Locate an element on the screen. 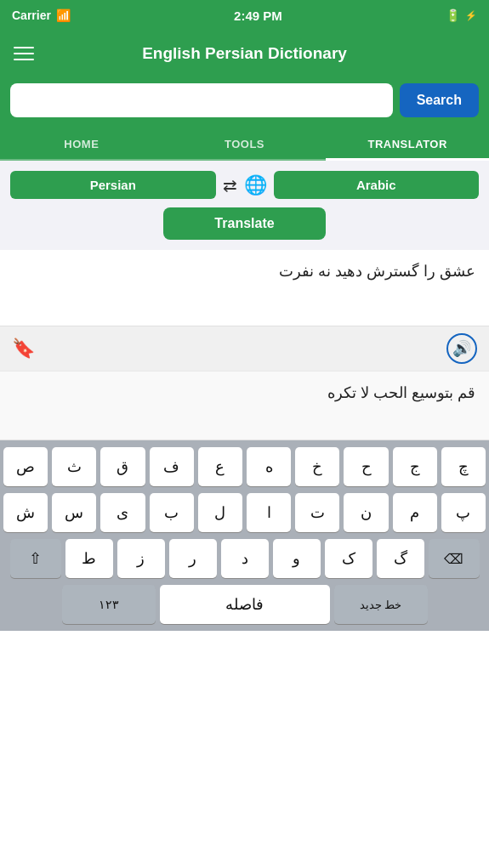 Image resolution: width=489 pixels, height=868 pixels. status-bar-time: 2:49 PM is located at coordinates (259, 15).